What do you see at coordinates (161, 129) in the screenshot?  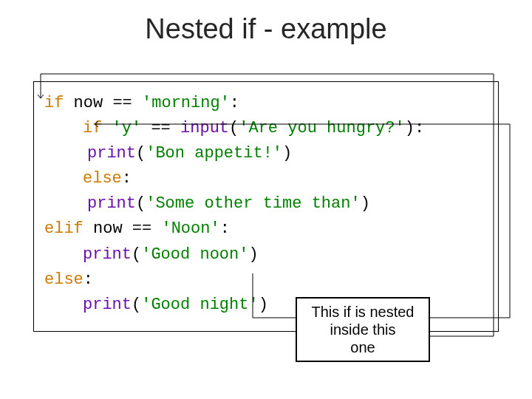 I see `code-text: ==` at bounding box center [161, 129].